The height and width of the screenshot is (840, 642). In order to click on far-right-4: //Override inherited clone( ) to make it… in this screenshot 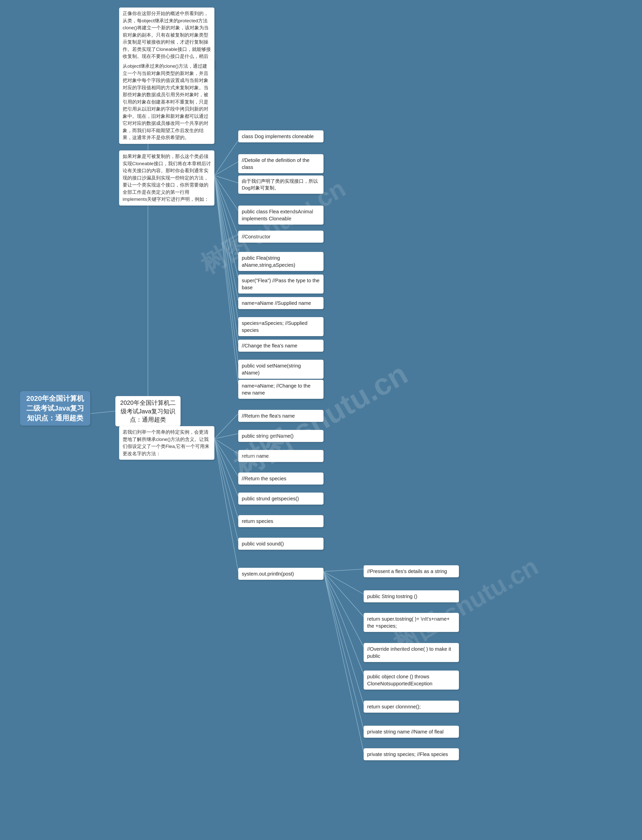, I will do `click(411, 652)`.